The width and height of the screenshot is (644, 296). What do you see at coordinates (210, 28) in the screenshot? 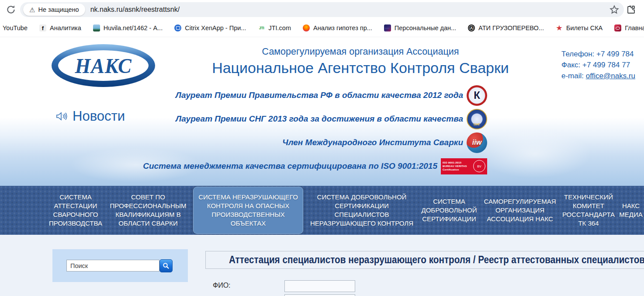
I see `bookmark-item: Citrix XenApp - При...` at bounding box center [210, 28].